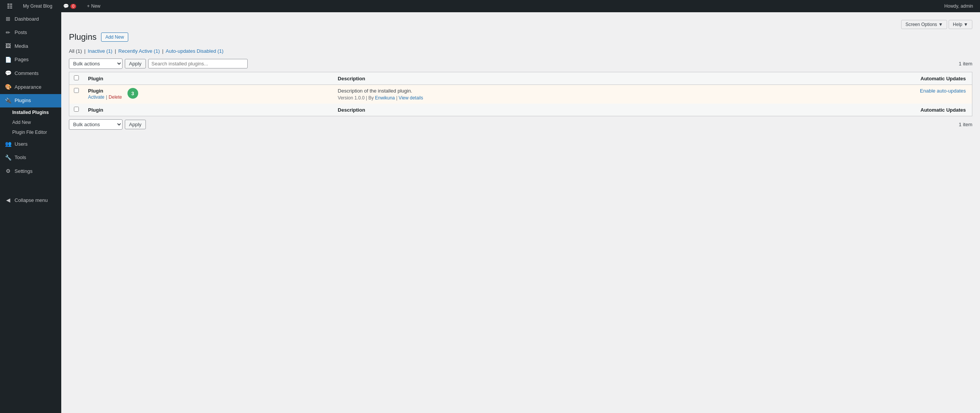 This screenshot has width=980, height=413. What do you see at coordinates (532, 110) in the screenshot?
I see `col-footer-description: Description` at bounding box center [532, 110].